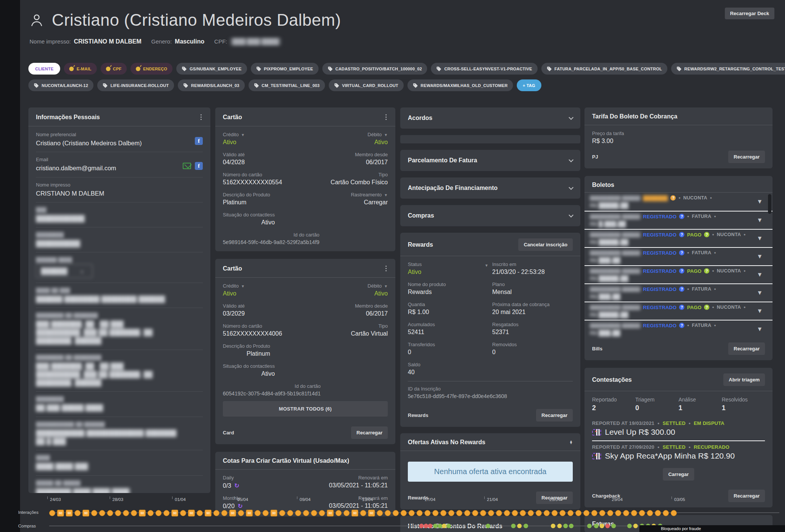 The width and height of the screenshot is (785, 532). I want to click on tag-chip: REWARDS/RW2_RETARGETING_CONTROL_TEST, so click(728, 69).